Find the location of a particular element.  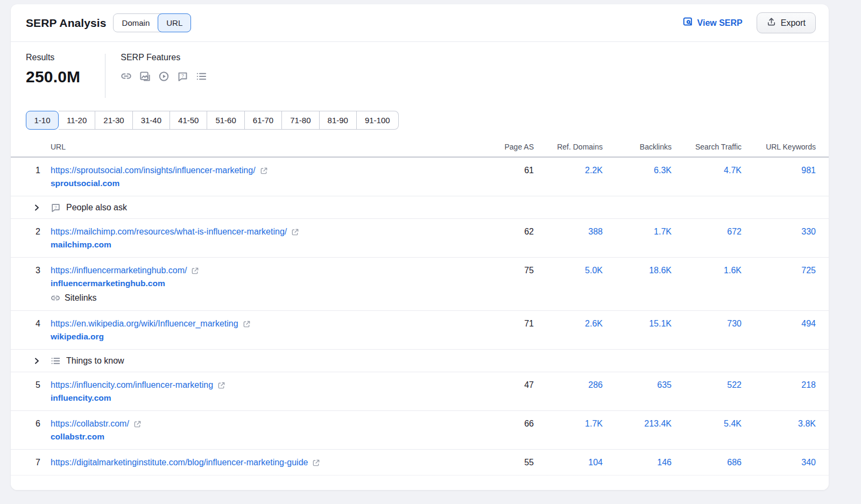

row-position: 5 is located at coordinates (26, 392).